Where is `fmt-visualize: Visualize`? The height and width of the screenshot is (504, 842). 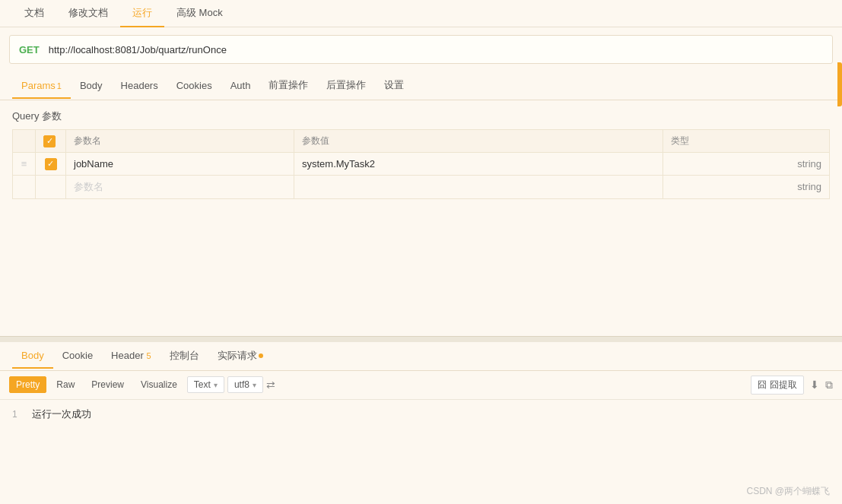 fmt-visualize: Visualize is located at coordinates (159, 385).